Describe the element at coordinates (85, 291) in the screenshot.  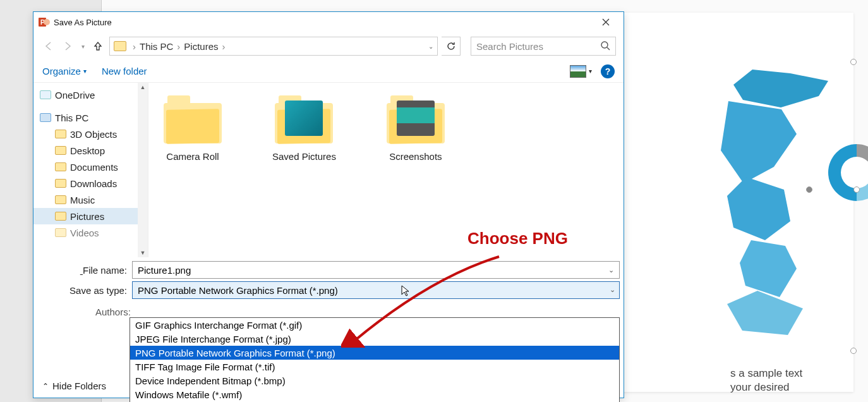
I see `filetype-label: Save as type:` at that location.